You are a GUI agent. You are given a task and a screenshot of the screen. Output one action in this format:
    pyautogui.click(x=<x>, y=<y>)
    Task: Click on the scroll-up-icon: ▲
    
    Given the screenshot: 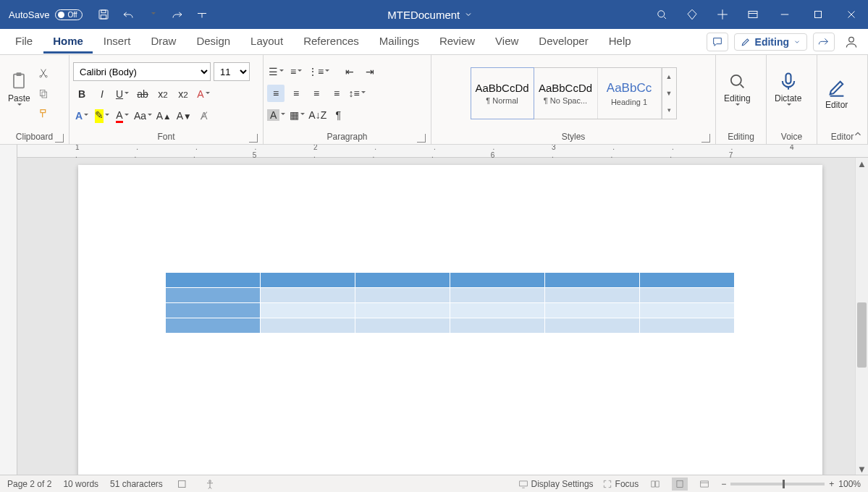 What is the action you would take?
    pyautogui.click(x=861, y=164)
    